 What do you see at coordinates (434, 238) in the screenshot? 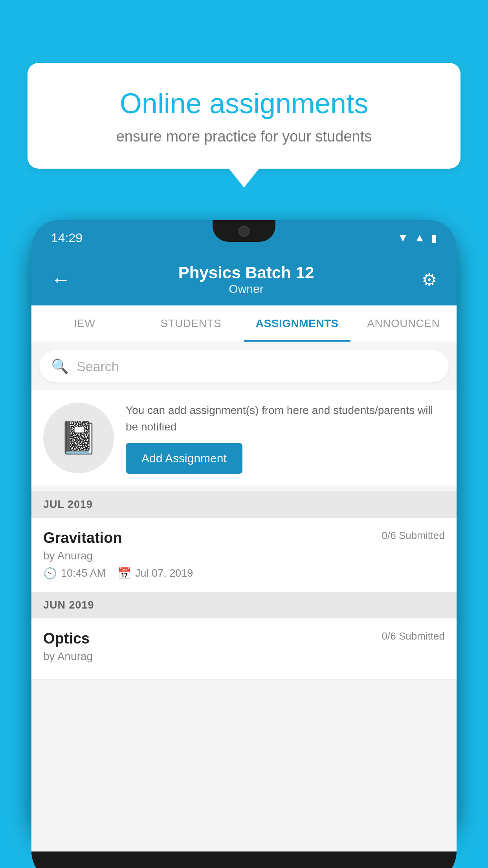
I see `battery-icon: ▮` at bounding box center [434, 238].